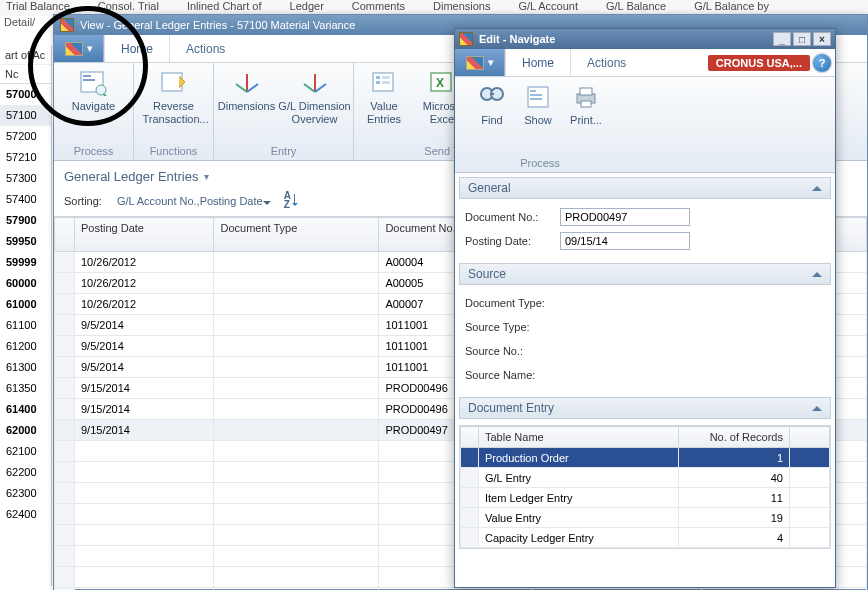  I want to click on account-row: 57210, so click(26, 158).